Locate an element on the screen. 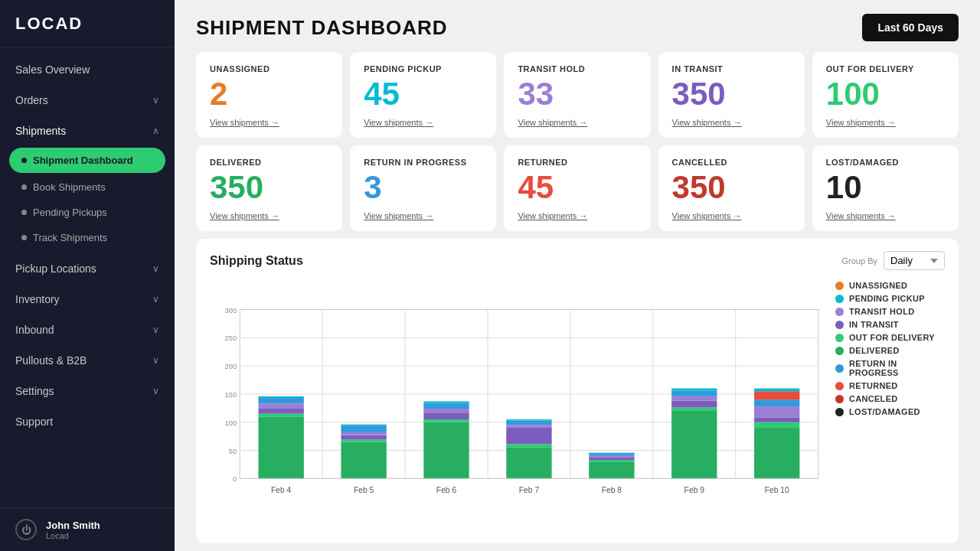 The width and height of the screenshot is (980, 551). stat-label-lost-damaged: LOST/DAMAGED is located at coordinates (885, 162).